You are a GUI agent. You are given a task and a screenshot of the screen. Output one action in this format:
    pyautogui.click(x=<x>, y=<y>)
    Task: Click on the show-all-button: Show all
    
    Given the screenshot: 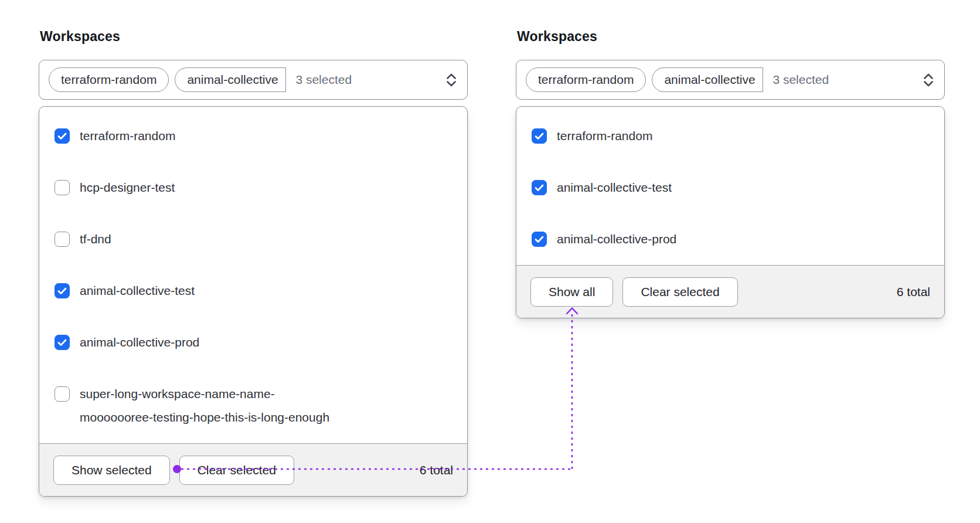 What is the action you would take?
    pyautogui.click(x=572, y=292)
    